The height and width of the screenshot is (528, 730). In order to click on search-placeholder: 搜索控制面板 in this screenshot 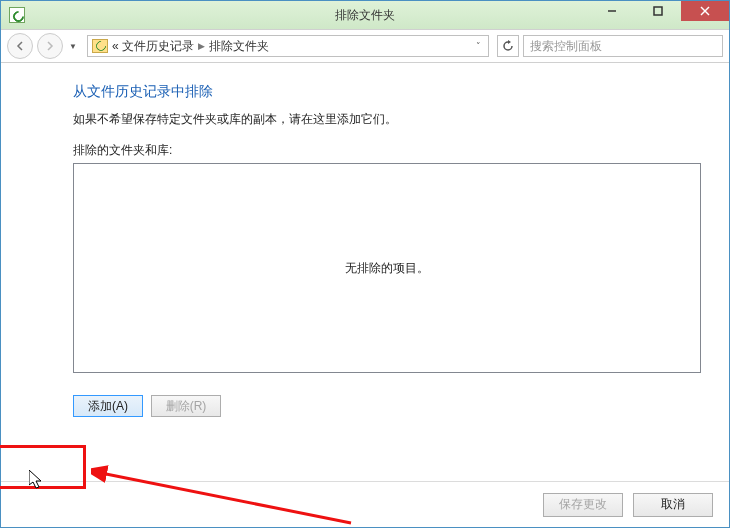, I will do `click(566, 46)`.